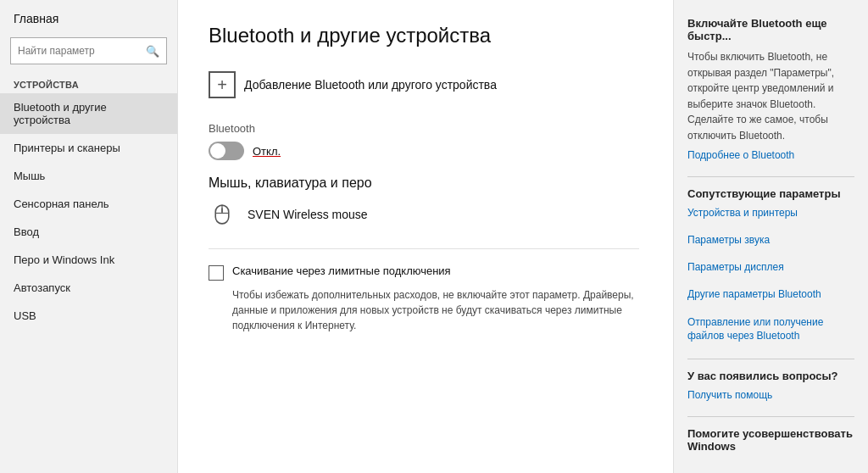 The image size is (868, 473). Describe the element at coordinates (88, 51) in the screenshot. I see `search-box: 🔍` at that location.